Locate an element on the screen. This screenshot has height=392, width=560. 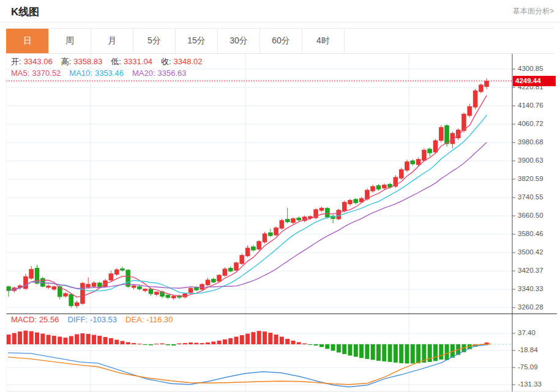
legend-value: 3356.63 is located at coordinates (173, 73).